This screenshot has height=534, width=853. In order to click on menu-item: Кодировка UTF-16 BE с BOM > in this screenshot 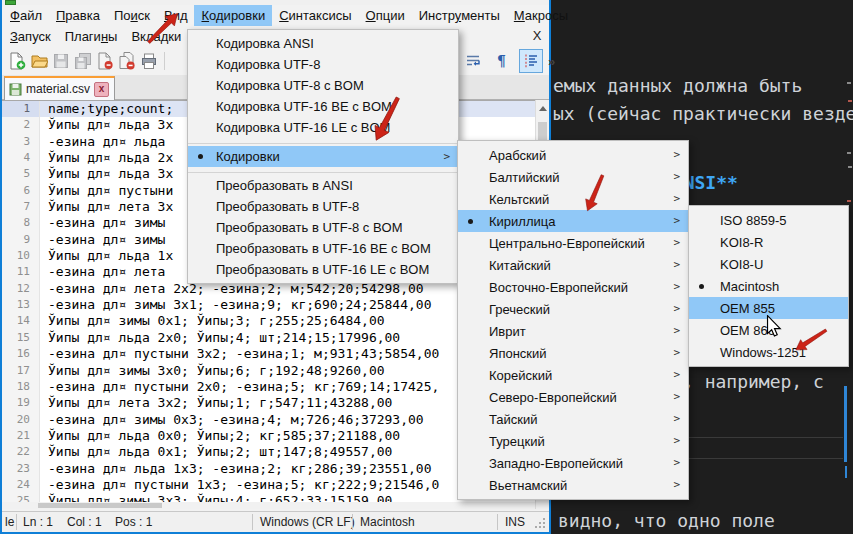, I will do `click(323, 106)`.